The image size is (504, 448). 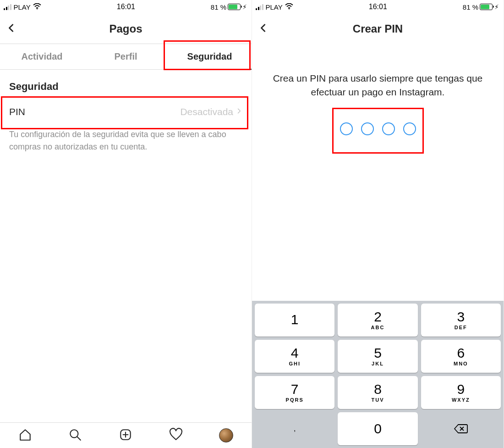 What do you see at coordinates (126, 84) in the screenshot?
I see `section-title-security: Seguridad` at bounding box center [126, 84].